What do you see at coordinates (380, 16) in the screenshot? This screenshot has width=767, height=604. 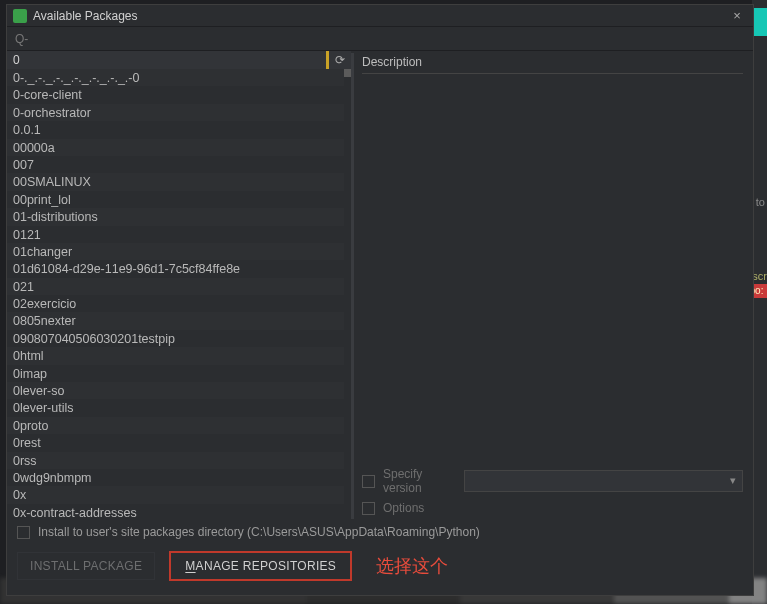 I see `window-title: Available Packages` at bounding box center [380, 16].